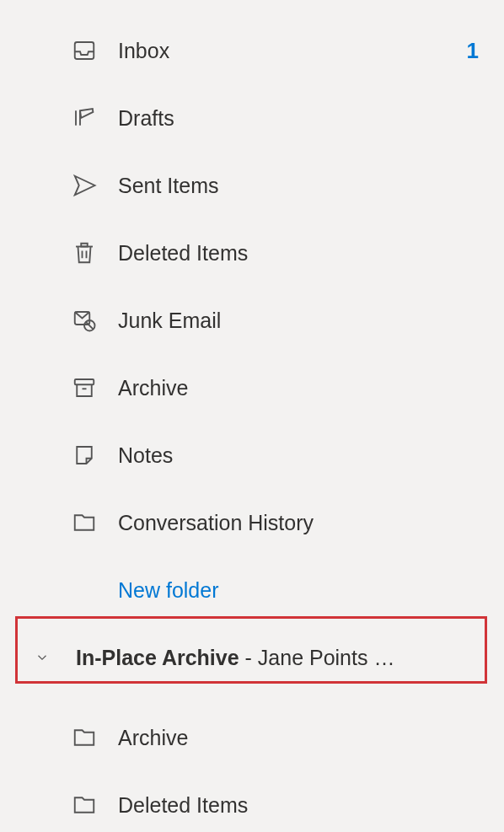  Describe the element at coordinates (252, 51) in the screenshot. I see `folder-item-inbox: Inbox 1` at that location.